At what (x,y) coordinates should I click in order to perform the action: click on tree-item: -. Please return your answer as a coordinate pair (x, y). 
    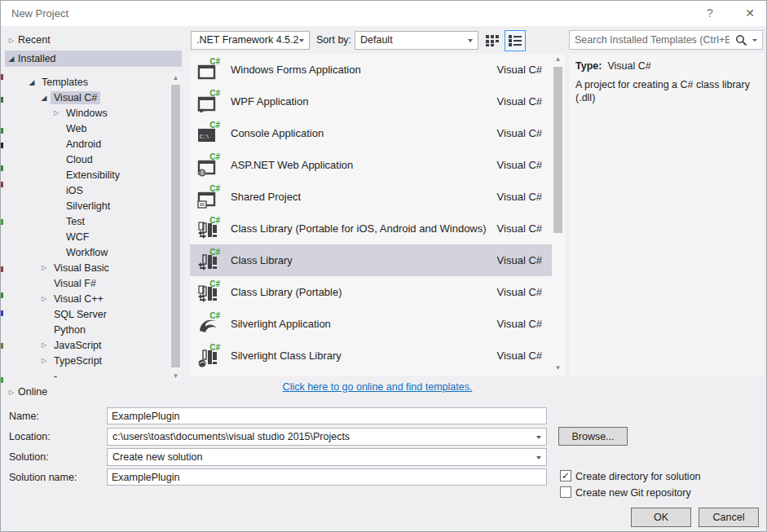
    Looking at the image, I should click on (86, 373).